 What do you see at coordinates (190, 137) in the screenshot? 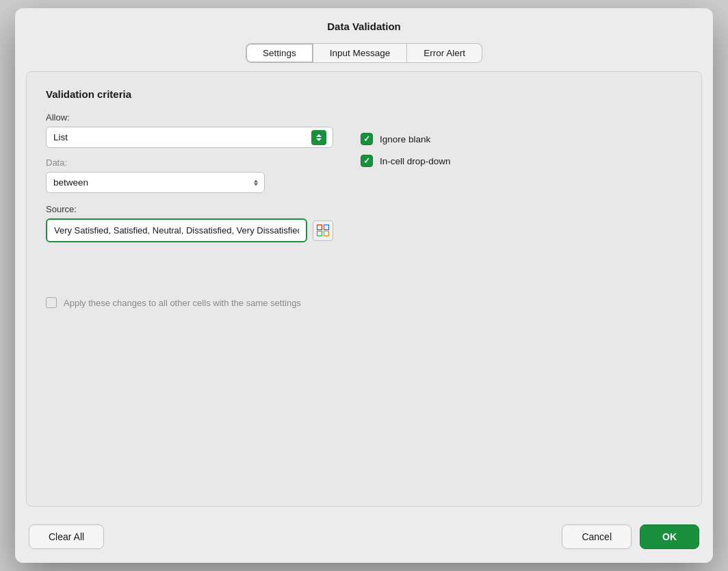
I see `allow-select-wrapper: List` at bounding box center [190, 137].